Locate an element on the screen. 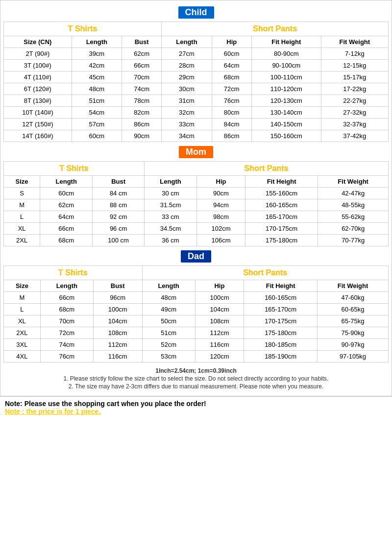 The width and height of the screenshot is (392, 553). dad-col-2: Bust is located at coordinates (118, 286).